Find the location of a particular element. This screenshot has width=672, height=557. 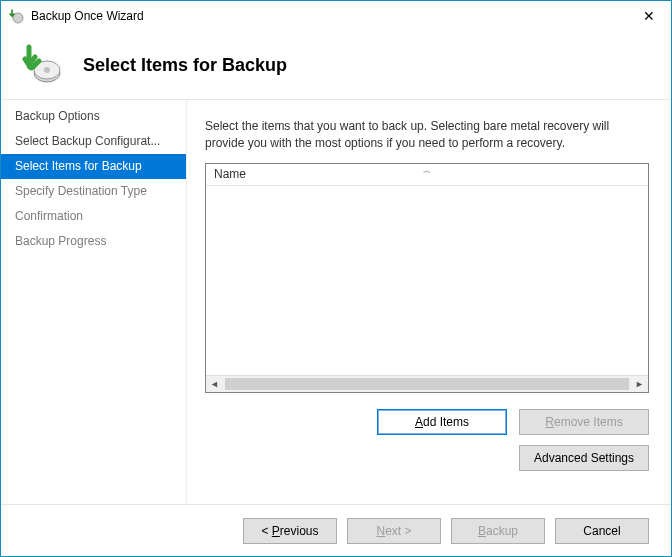

step-confirmation: Confirmation is located at coordinates (94, 216).